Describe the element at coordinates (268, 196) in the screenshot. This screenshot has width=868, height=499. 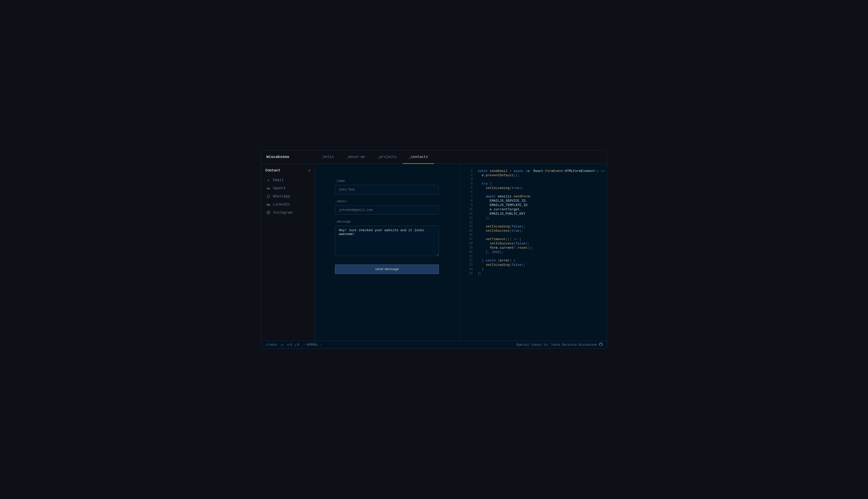
I see `whatsapp-icon` at that location.